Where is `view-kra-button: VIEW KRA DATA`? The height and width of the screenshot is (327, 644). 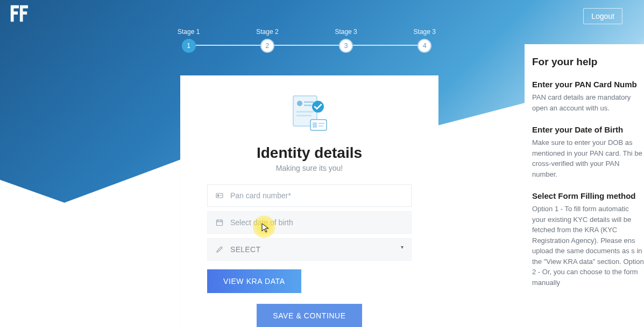
view-kra-button: VIEW KRA DATA is located at coordinates (254, 281).